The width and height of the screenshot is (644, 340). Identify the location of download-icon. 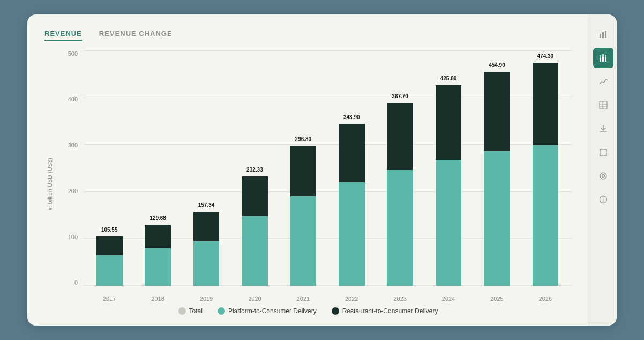
(603, 129).